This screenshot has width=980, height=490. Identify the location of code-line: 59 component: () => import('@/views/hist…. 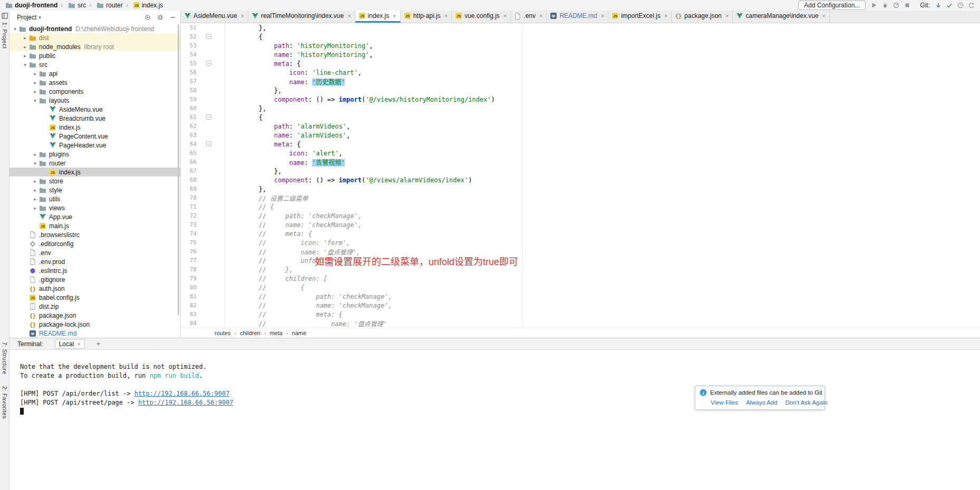
(580, 99).